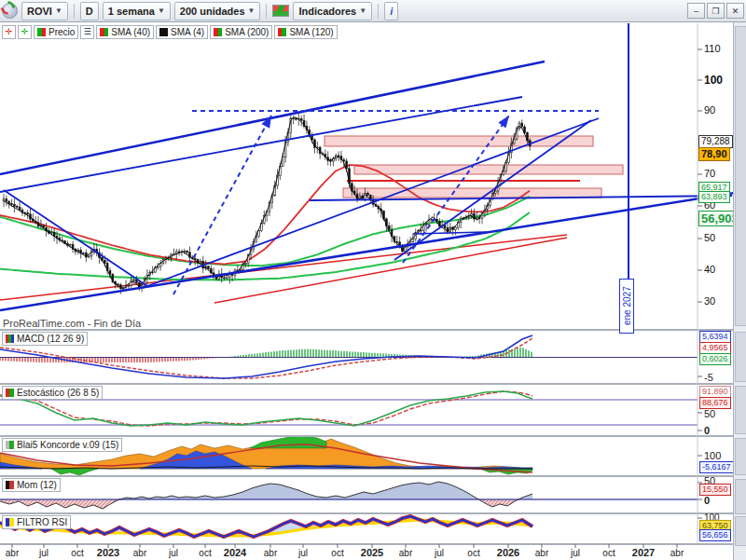 The image size is (746, 560). Describe the element at coordinates (281, 11) in the screenshot. I see `indicators-chart-icon` at that location.